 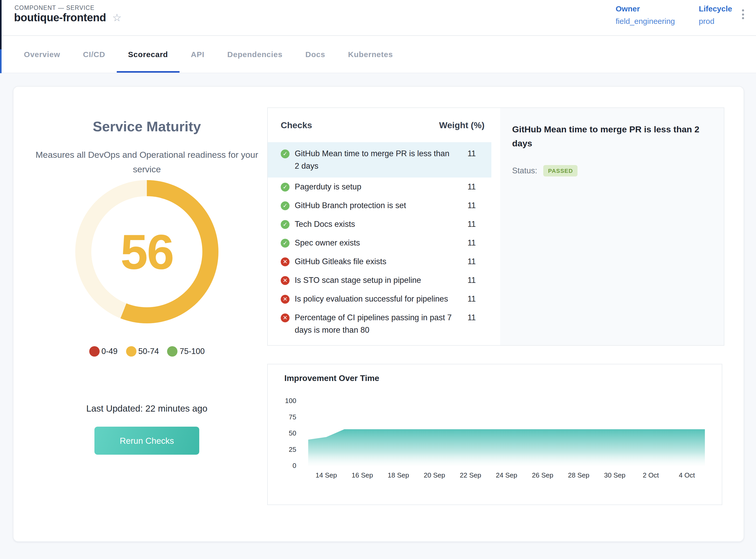 What do you see at coordinates (326, 475) in the screenshot?
I see `svg-text: 14 Sep` at bounding box center [326, 475].